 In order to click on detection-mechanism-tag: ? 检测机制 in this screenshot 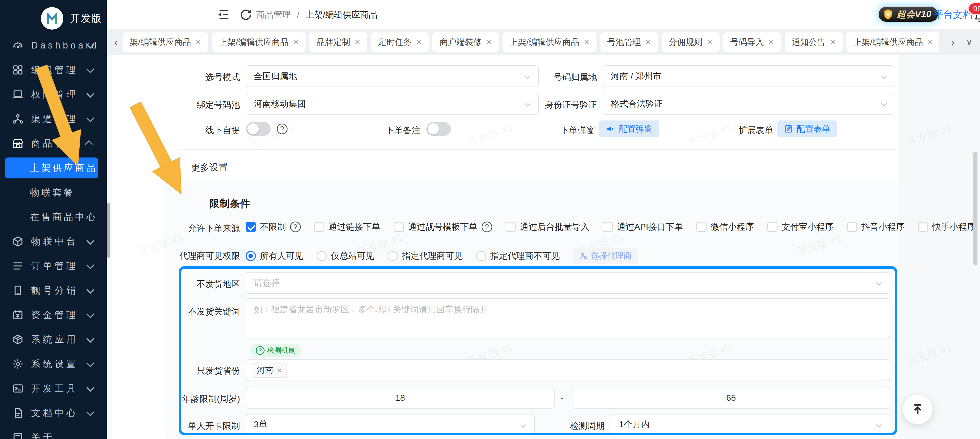, I will do `click(276, 350)`.